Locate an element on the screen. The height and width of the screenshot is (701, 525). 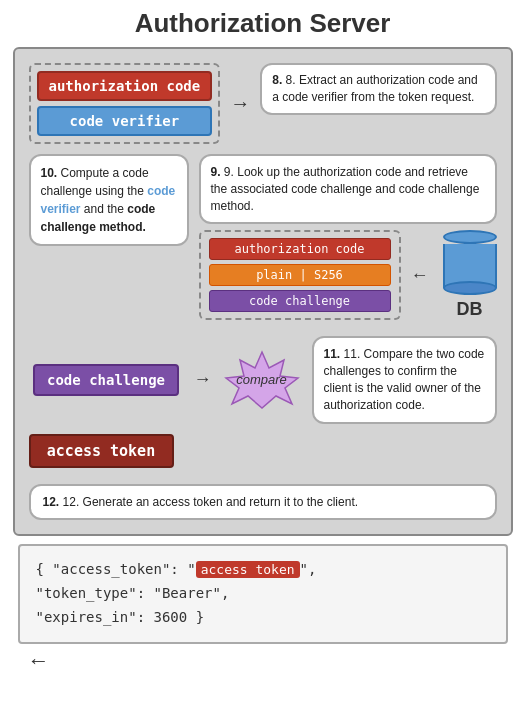
step10-bubble: 10. Compute a code challenge using the c… is located at coordinates (109, 200).